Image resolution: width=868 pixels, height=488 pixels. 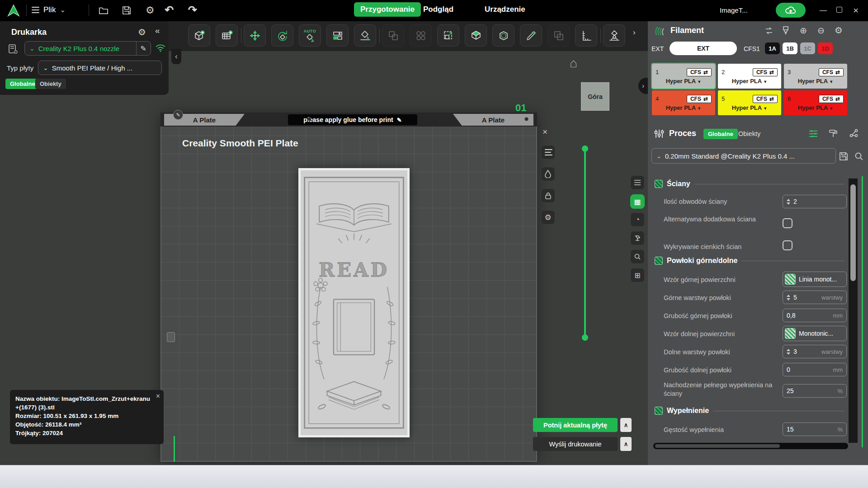 I want to click on auto-orient-button: AUTO, so click(x=310, y=35).